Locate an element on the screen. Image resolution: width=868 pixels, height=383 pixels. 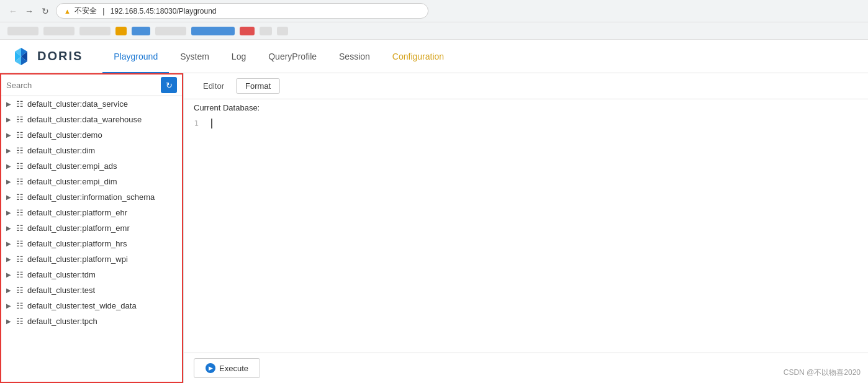
db-item-2: ▶ ☷ default_cluster:demo is located at coordinates (92, 135).